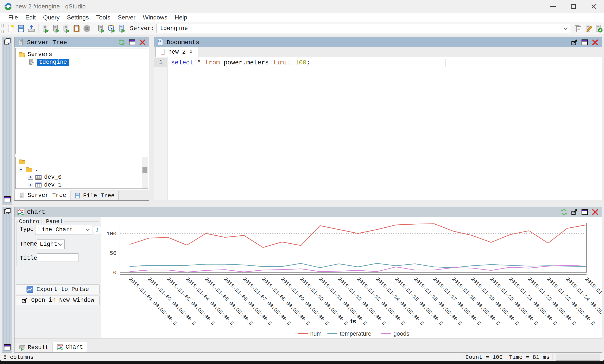  What do you see at coordinates (122, 28) in the screenshot?
I see `script-run-icon` at bounding box center [122, 28].